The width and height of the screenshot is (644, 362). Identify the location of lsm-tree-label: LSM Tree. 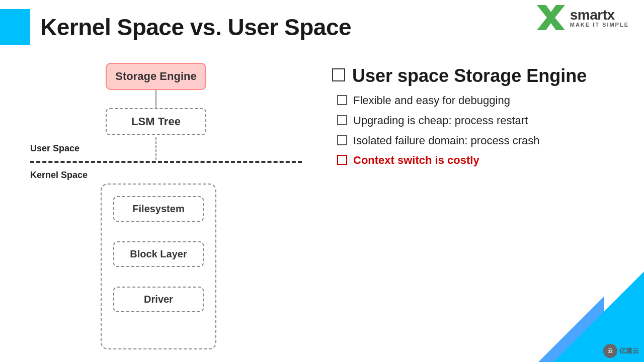
(156, 122).